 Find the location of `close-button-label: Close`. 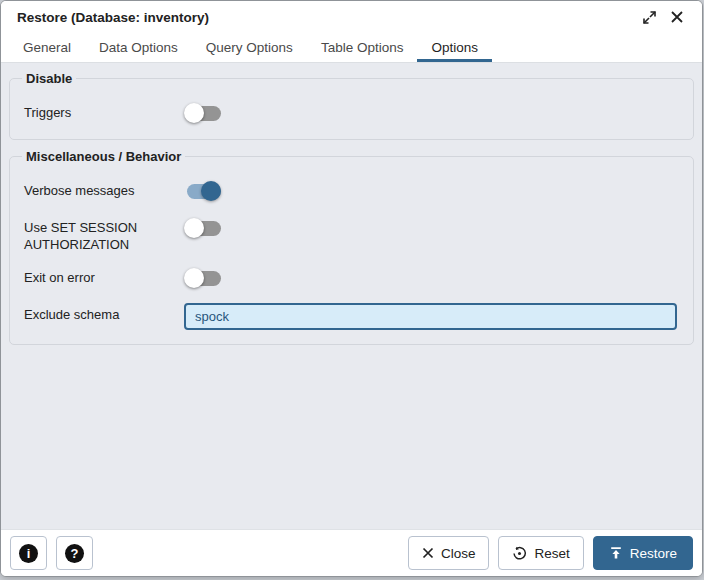

close-button-label: Close is located at coordinates (458, 554).